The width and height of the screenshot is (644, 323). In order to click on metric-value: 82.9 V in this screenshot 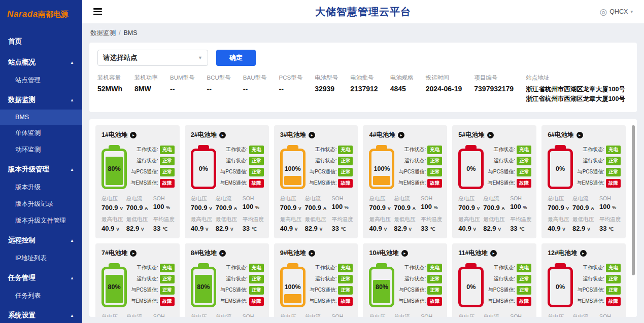, I will do `click(228, 228)`.